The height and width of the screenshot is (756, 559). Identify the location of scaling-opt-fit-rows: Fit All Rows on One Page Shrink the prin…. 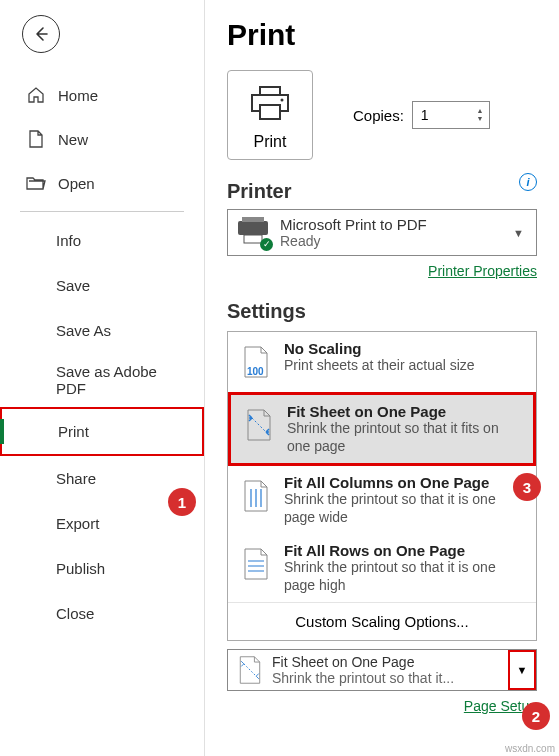
(382, 568).